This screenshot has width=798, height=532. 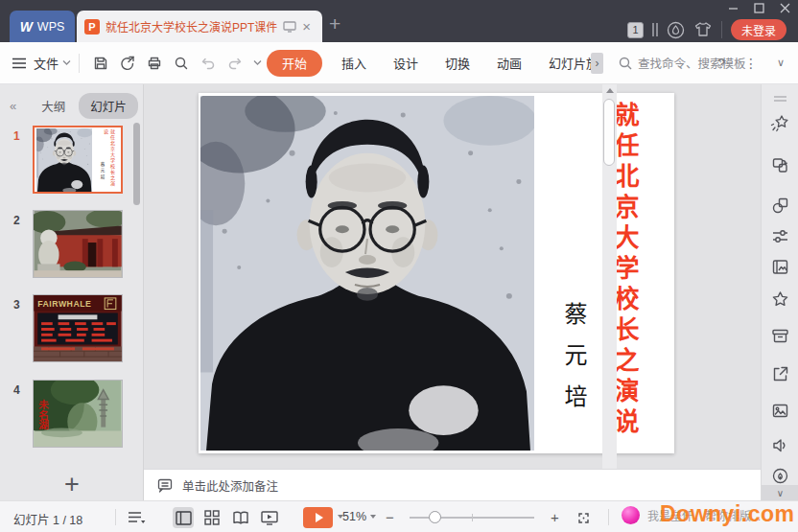 What do you see at coordinates (192, 27) in the screenshot?
I see `document-tab-title: 就任北京大学校长之演说PPT课件` at bounding box center [192, 27].